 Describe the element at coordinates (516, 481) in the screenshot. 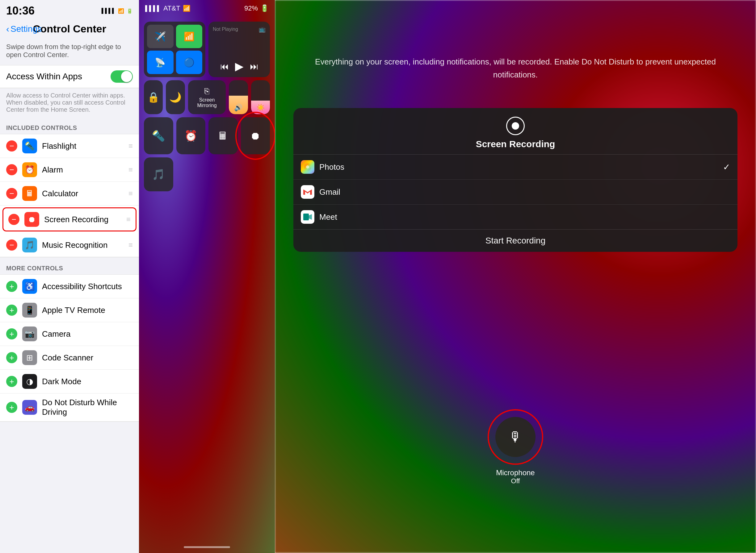

I see `microphone-status: Off` at that location.